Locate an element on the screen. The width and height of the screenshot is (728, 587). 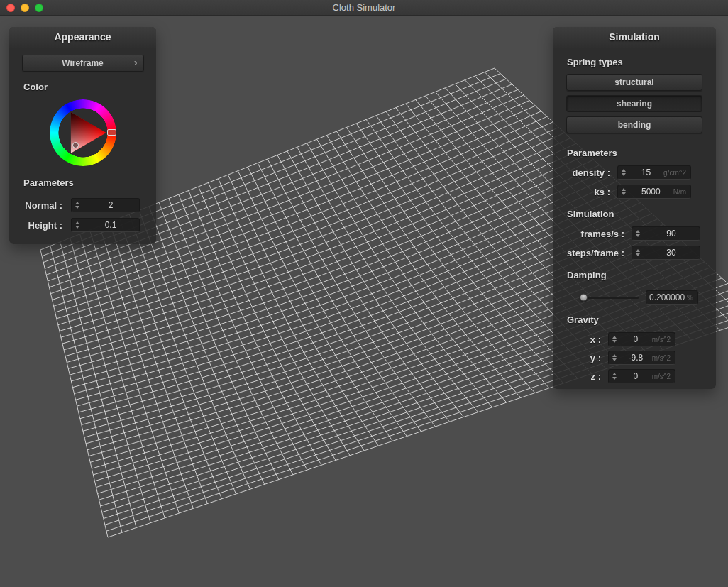
simulation-parameters-label: Parameters is located at coordinates (634, 153).